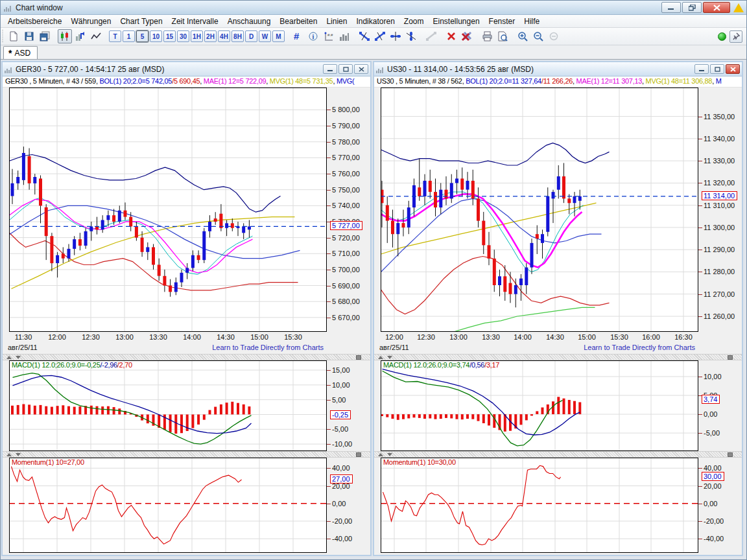 The width and height of the screenshot is (747, 560). Describe the element at coordinates (3, 36) in the screenshot. I see `toolbar-grip` at that location.